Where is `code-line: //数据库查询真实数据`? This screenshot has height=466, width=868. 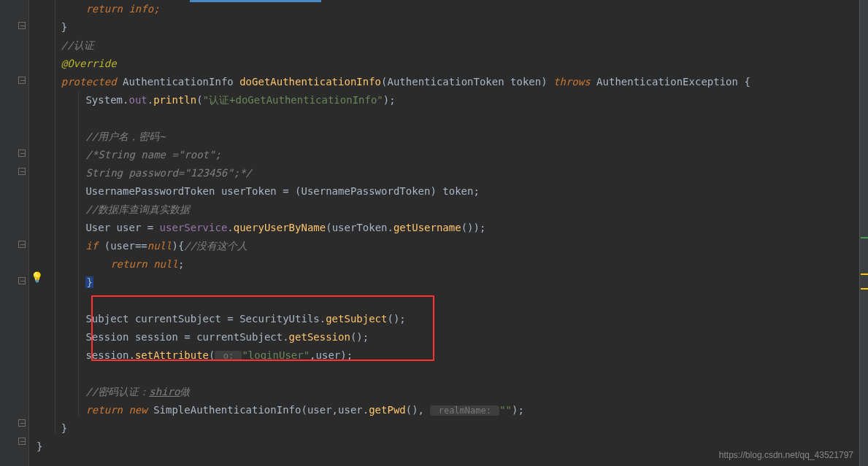
code-line: //数据库查询真实数据 is located at coordinates (444, 210).